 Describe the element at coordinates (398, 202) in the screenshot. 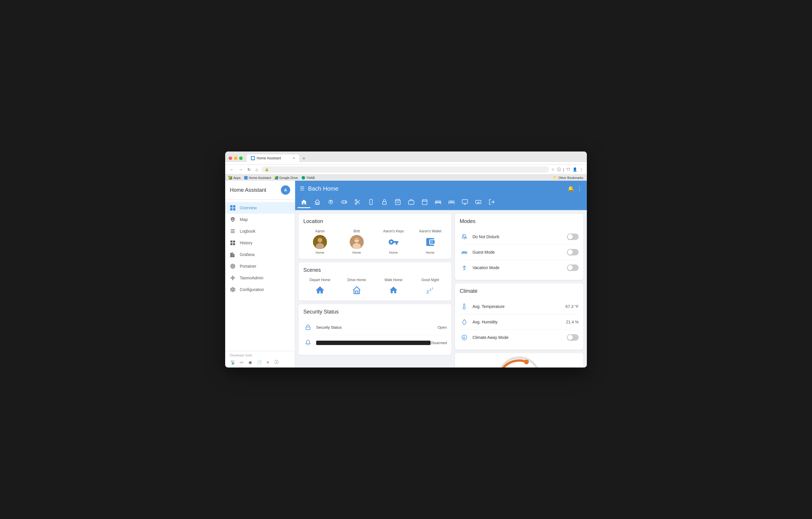

I see `nav-shopping-icon` at that location.